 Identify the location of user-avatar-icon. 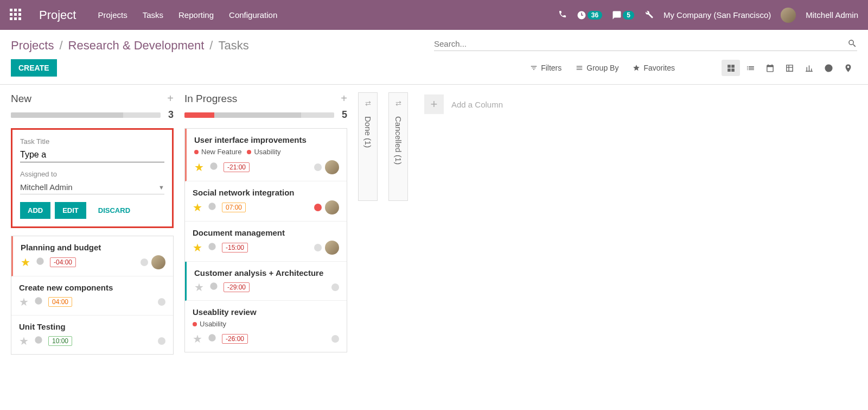
(788, 15).